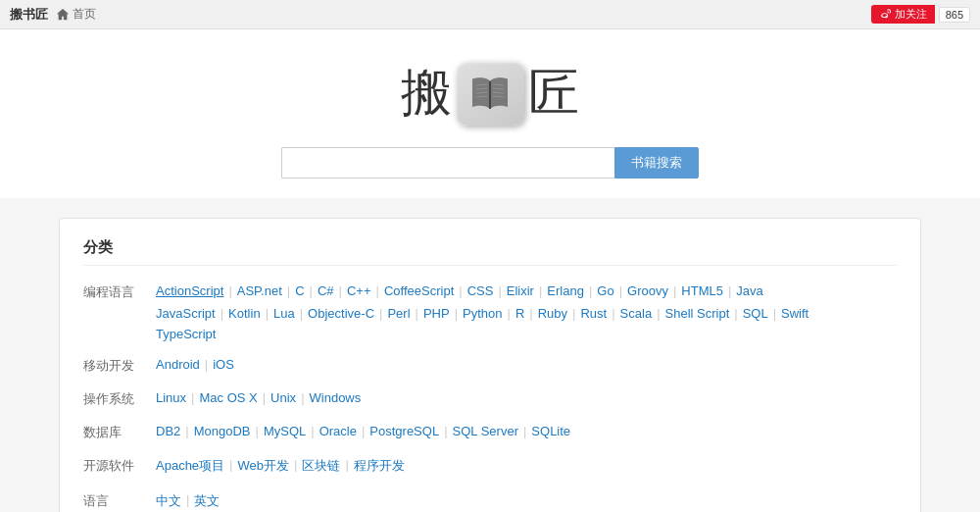 The image size is (980, 512). Describe the element at coordinates (63, 15) in the screenshot. I see `home-icon` at that location.